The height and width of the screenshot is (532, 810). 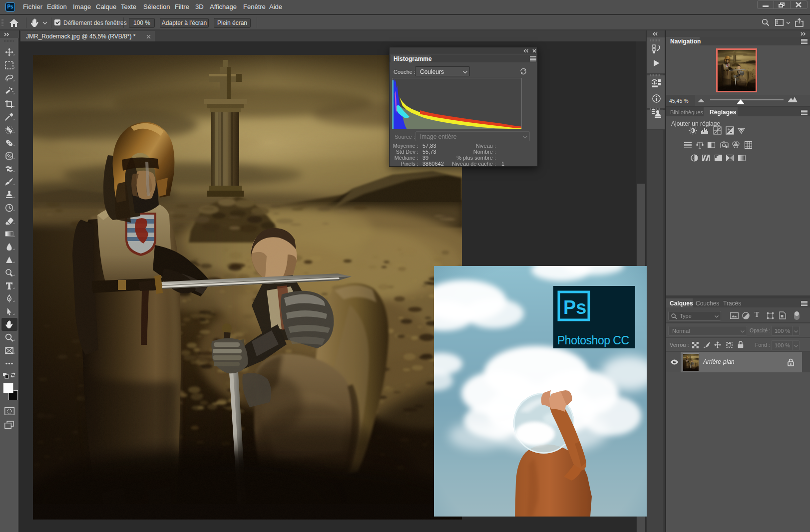 I want to click on svg-text: Ps, so click(x=575, y=307).